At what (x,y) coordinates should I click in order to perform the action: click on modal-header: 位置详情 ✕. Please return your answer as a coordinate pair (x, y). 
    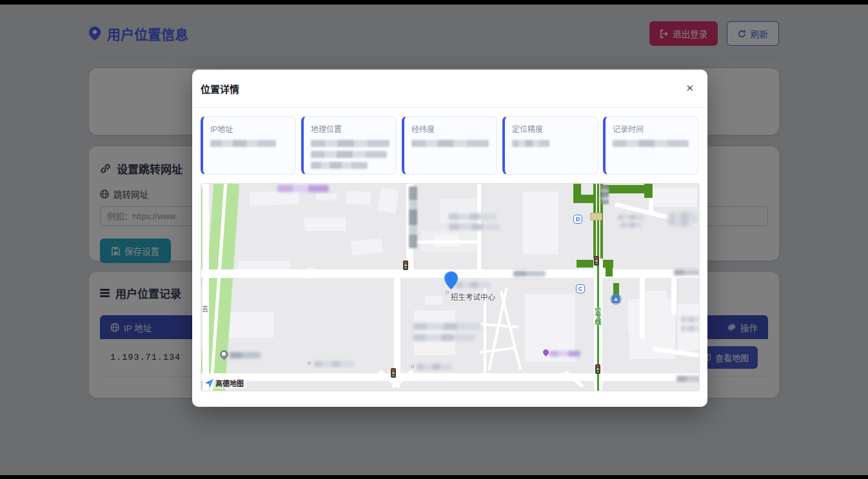
    Looking at the image, I should click on (450, 89).